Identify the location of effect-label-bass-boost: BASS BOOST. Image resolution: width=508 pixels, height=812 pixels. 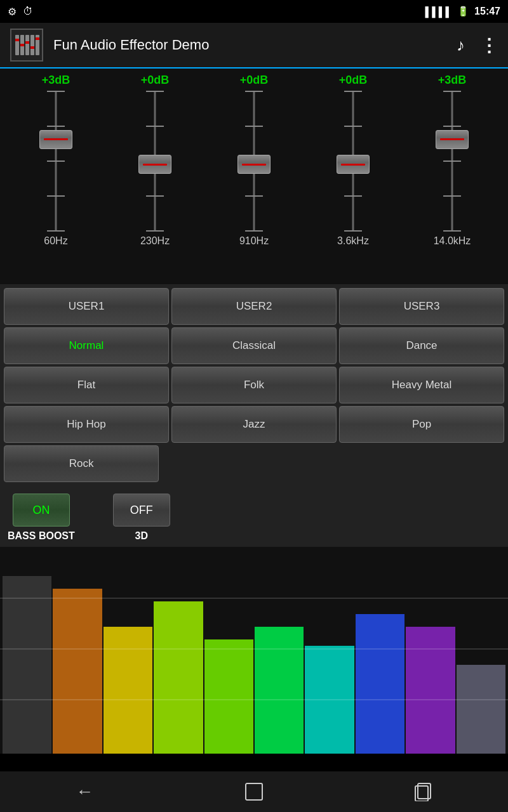
(41, 536).